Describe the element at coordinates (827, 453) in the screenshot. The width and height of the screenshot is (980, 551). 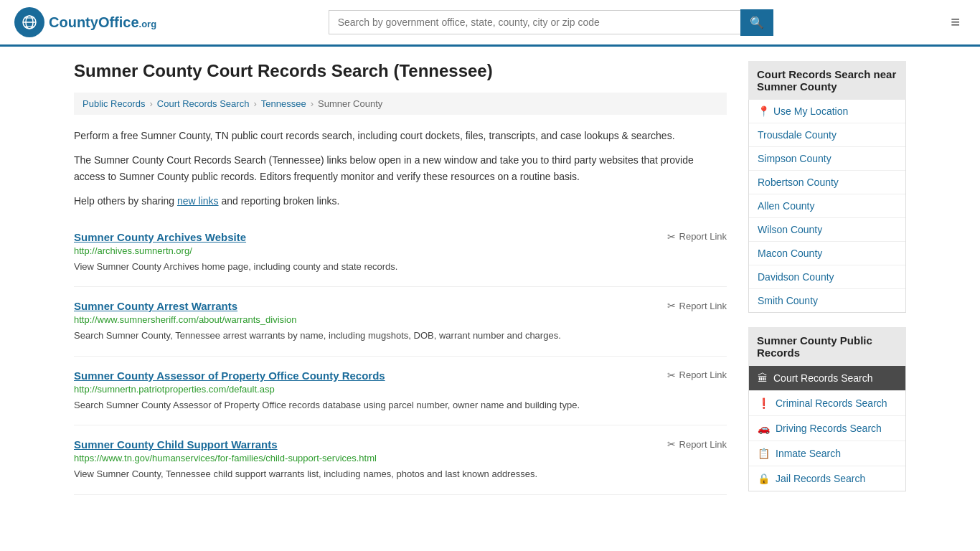
I see `nav-item-inmate-search: 📋 Inmate Search` at that location.